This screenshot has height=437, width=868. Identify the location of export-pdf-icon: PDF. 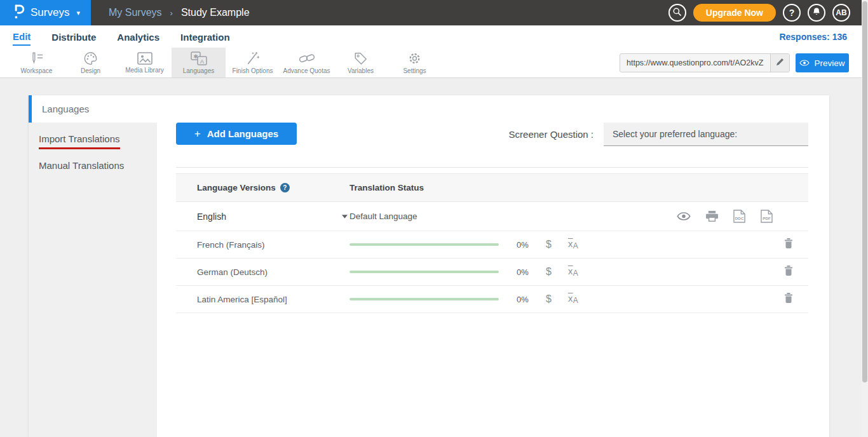
(766, 216).